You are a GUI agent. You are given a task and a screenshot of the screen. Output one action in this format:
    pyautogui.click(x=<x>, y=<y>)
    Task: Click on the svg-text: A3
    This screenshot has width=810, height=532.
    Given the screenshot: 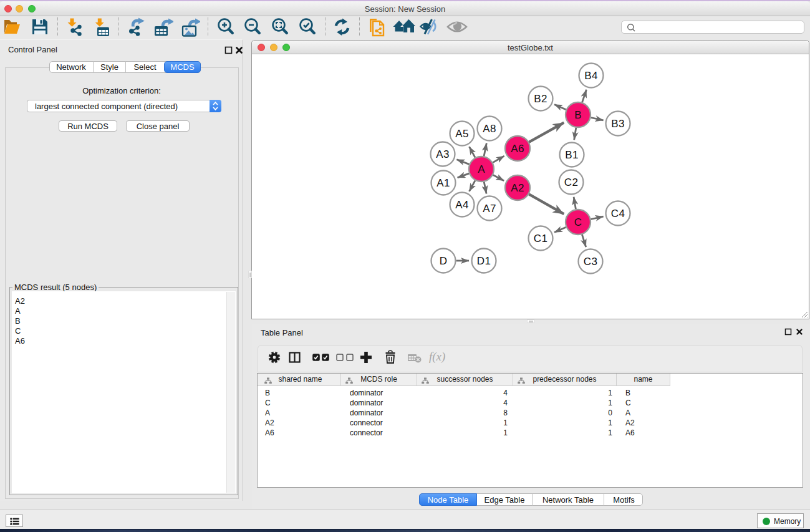 What is the action you would take?
    pyautogui.click(x=443, y=155)
    